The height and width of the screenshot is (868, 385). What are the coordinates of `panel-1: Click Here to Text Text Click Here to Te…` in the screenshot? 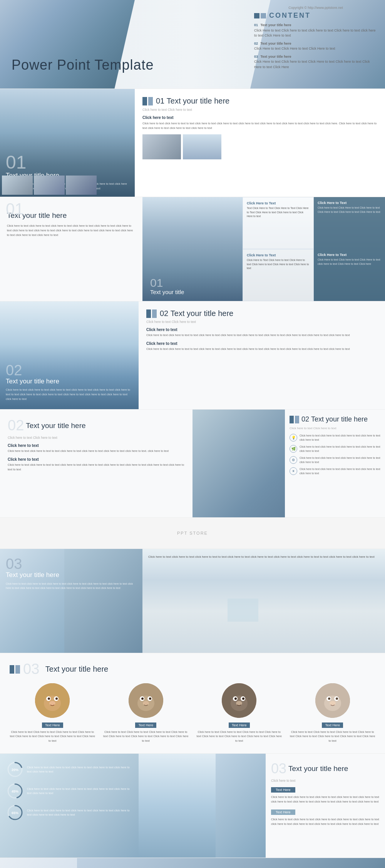 It's located at (278, 223).